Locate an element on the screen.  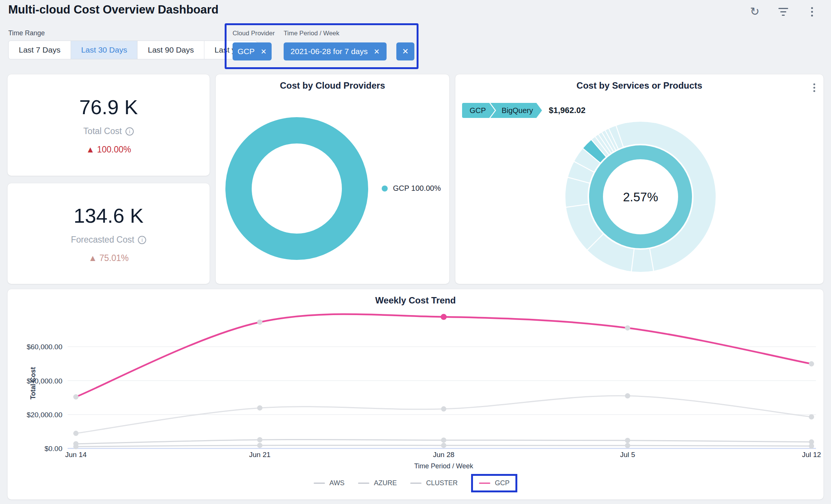
time-range-label: Time Range is located at coordinates (26, 33).